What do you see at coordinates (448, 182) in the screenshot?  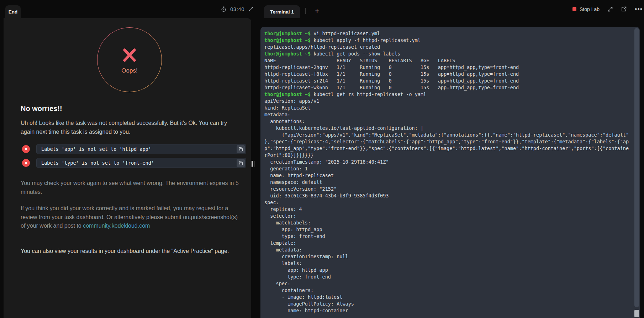 I see `terminal-line: namespace: default` at bounding box center [448, 182].